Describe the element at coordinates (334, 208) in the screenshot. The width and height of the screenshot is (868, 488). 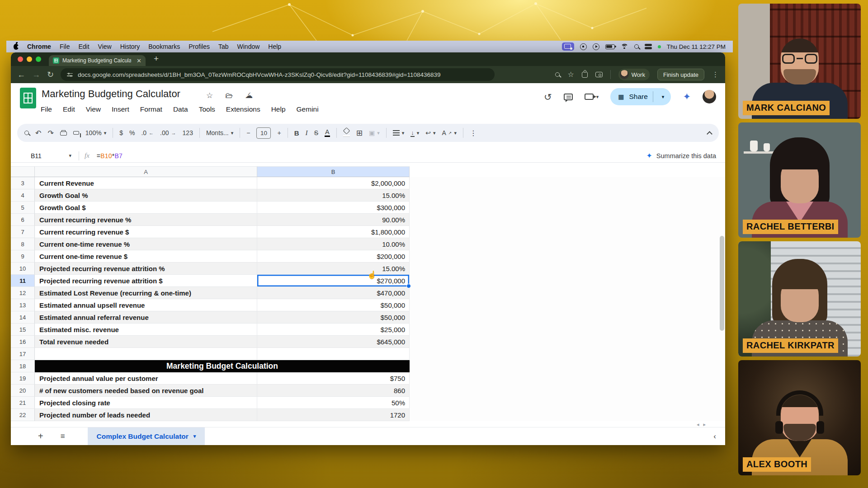
I see `cell-B5: $300,000` at that location.